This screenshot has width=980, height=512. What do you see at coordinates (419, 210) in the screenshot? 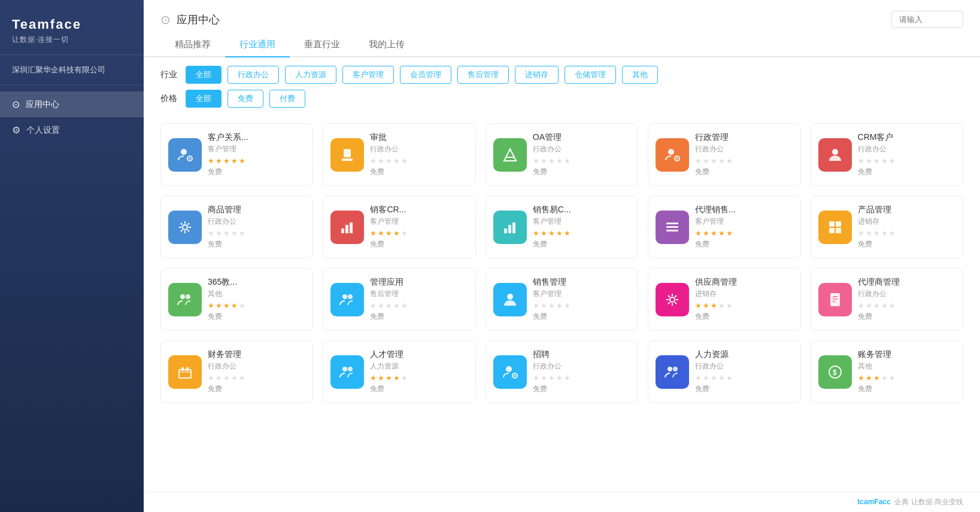
I see `app-name: 销客CR...` at bounding box center [419, 210].